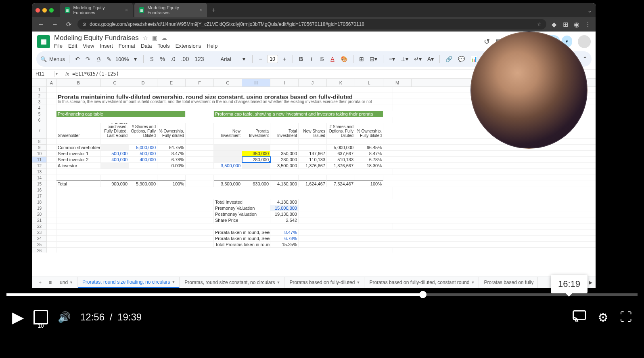  Describe the element at coordinates (565, 24) in the screenshot. I see `extensions-puzzle-icon: ⊞` at that location.